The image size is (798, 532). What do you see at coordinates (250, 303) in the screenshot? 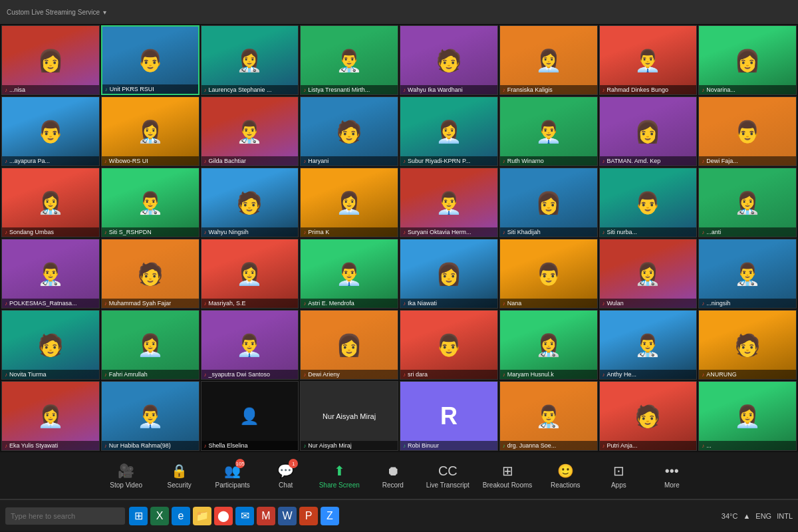
I see `participant-name-label: ♪ Masriyah, S.E` at bounding box center [250, 303].